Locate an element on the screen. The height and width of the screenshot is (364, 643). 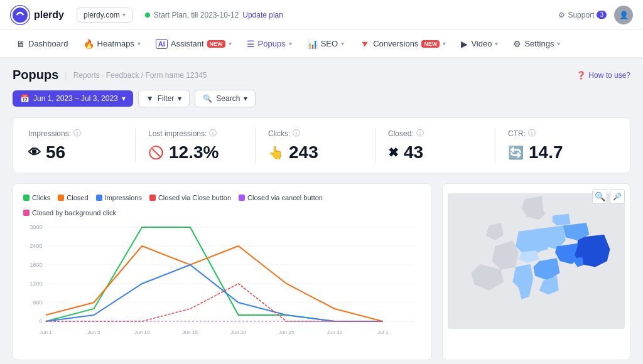
nav-item-video: ▶ Video ▾ is located at coordinates (480, 44).